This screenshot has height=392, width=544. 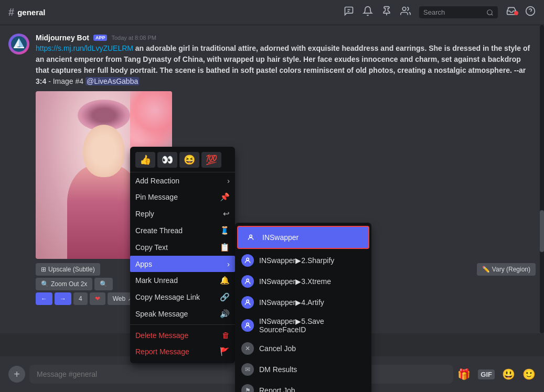 What do you see at coordinates (183, 280) in the screenshot?
I see `context-mark-unread: Mark Unread 🔔` at bounding box center [183, 280].